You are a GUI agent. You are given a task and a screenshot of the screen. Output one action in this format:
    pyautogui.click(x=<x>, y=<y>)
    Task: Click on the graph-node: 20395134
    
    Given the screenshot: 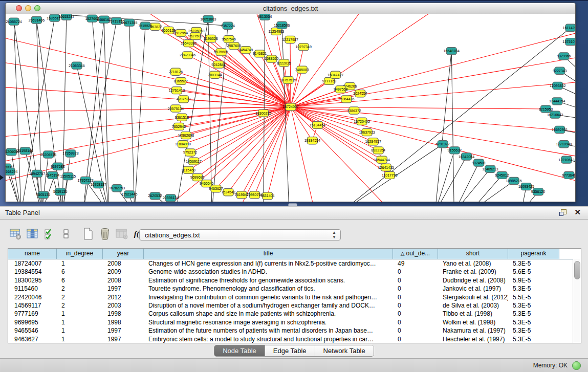 What is the action you would take?
    pyautogui.click(x=171, y=198)
    